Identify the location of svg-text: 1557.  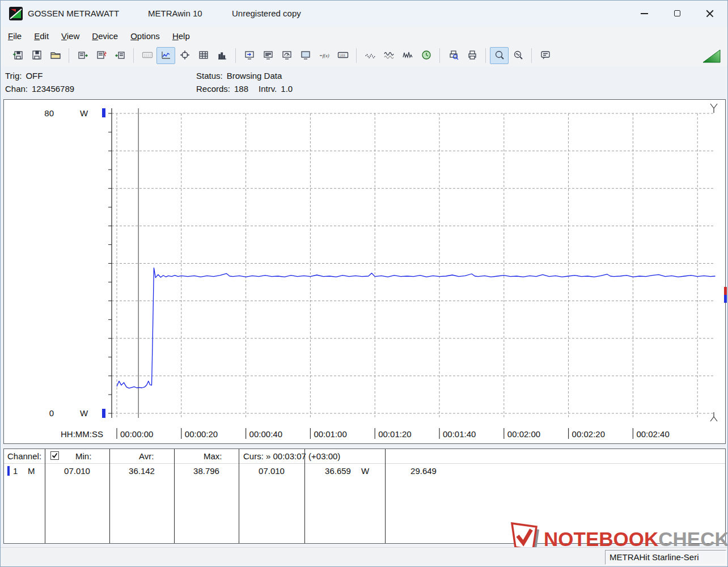
(147, 54).